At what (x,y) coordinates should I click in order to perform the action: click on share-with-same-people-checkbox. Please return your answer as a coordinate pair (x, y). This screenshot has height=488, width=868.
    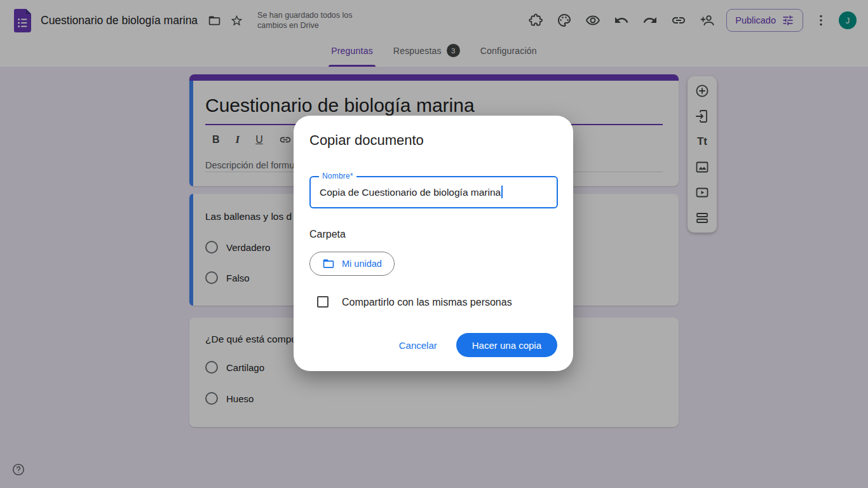
    Looking at the image, I should click on (323, 302).